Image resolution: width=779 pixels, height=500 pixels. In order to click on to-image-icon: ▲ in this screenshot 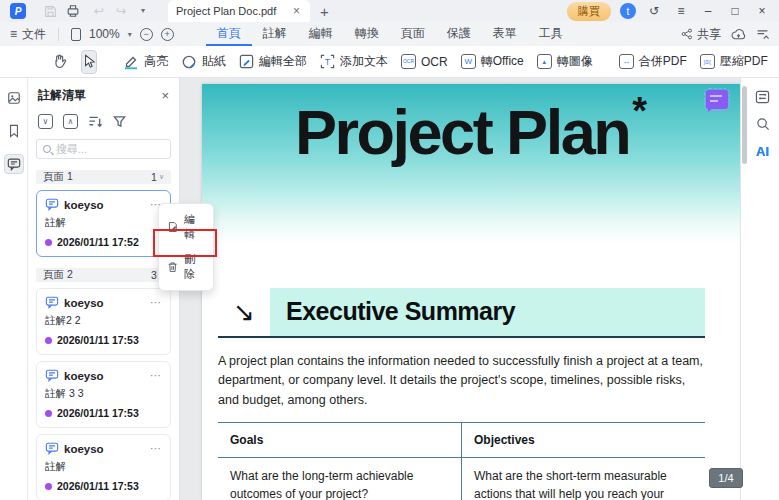, I will do `click(544, 62)`.